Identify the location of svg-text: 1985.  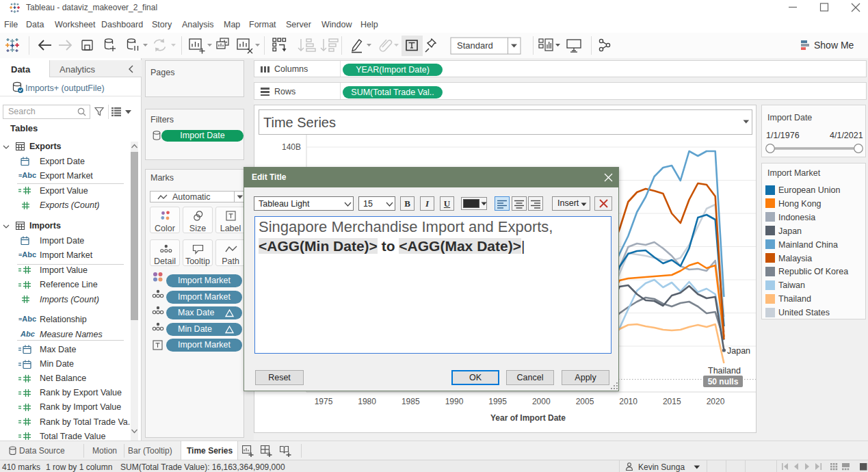
(410, 402).